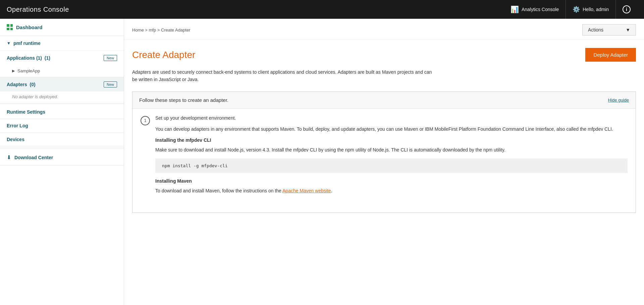 The width and height of the screenshot is (644, 305). I want to click on dashboard-icon, so click(10, 27).